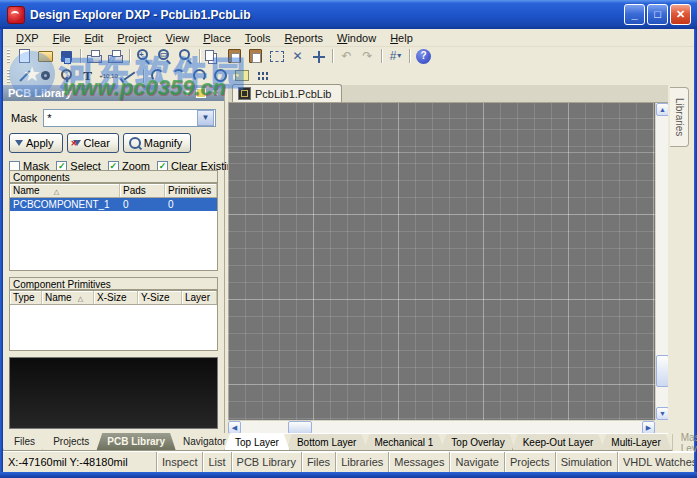  Describe the element at coordinates (135, 143) in the screenshot. I see `magnifier-icon` at that location.